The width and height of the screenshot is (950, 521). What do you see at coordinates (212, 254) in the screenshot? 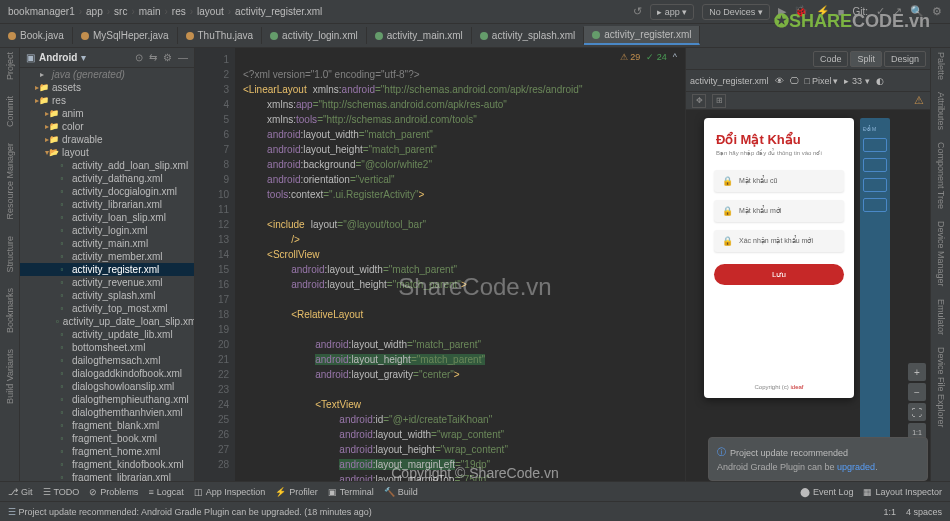
I see `line-number: 14` at bounding box center [212, 254].